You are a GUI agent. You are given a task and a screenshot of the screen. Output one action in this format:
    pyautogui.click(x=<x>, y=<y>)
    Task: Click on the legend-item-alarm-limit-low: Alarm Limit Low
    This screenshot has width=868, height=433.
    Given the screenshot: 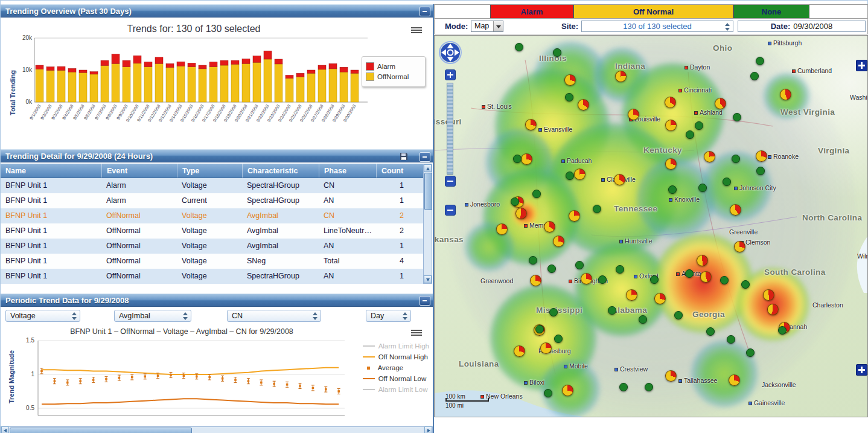 What is the action you would take?
    pyautogui.click(x=396, y=390)
    